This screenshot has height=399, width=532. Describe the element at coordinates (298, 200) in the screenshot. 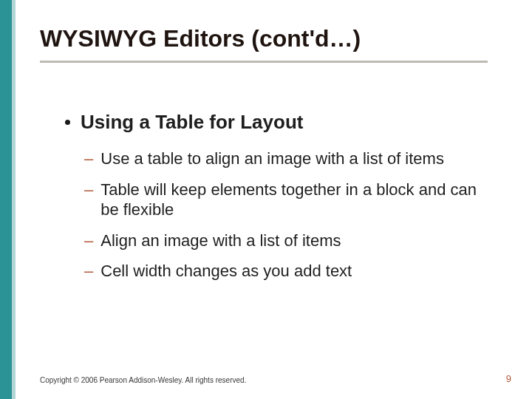

I see `sub-bullet-text: Table will keep elements together in a b…` at that location.